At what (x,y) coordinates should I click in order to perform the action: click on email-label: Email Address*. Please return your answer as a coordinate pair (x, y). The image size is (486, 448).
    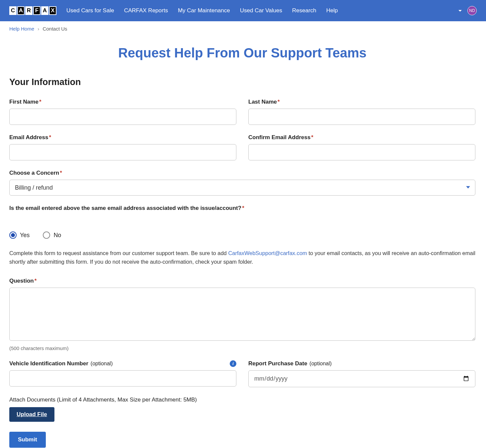
    Looking at the image, I should click on (123, 137).